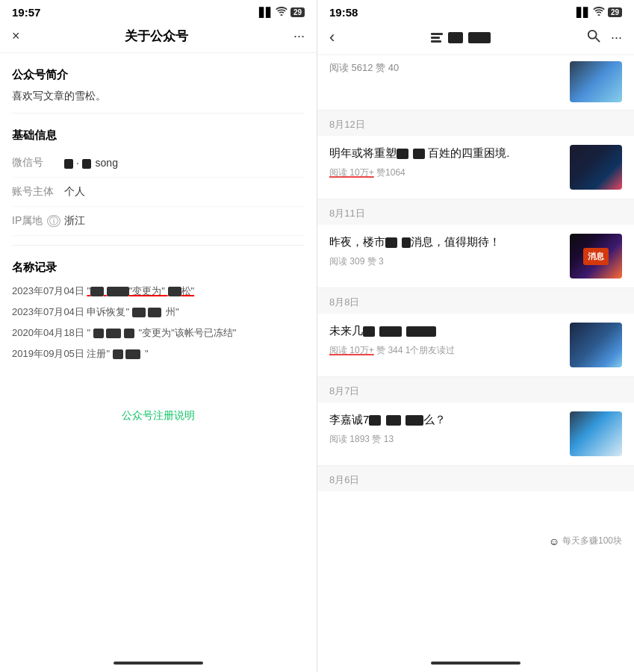  What do you see at coordinates (282, 12) in the screenshot?
I see `wifi-icon` at bounding box center [282, 12].